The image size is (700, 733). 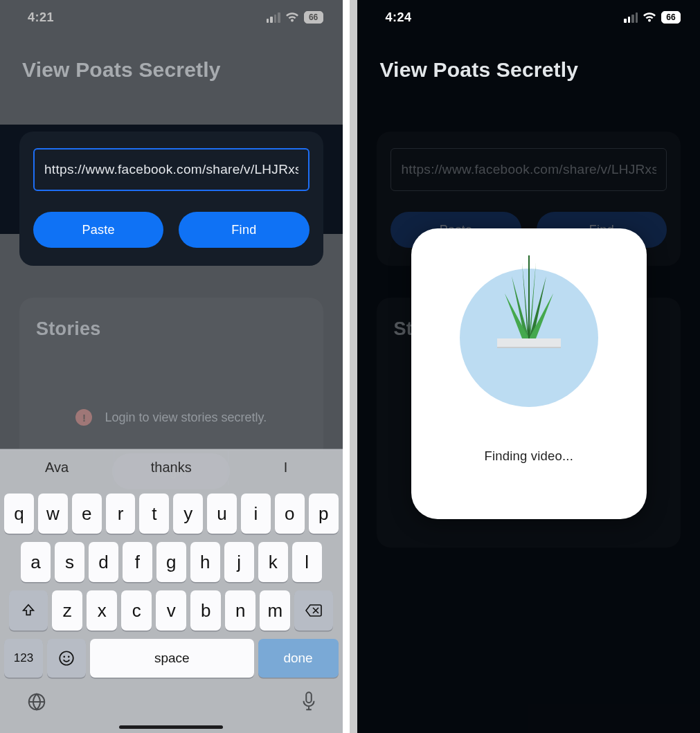 I want to click on numbers-key: 123, so click(x=24, y=658).